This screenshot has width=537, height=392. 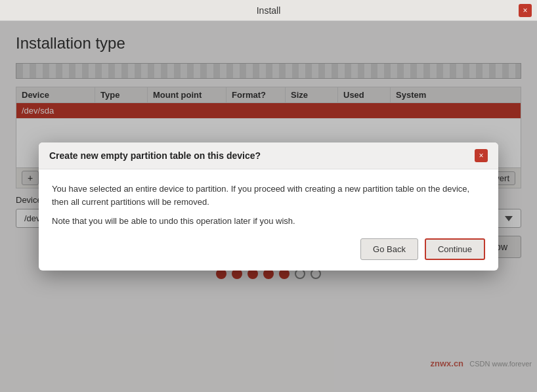 I want to click on dialog-close-button: ×, so click(x=481, y=156).